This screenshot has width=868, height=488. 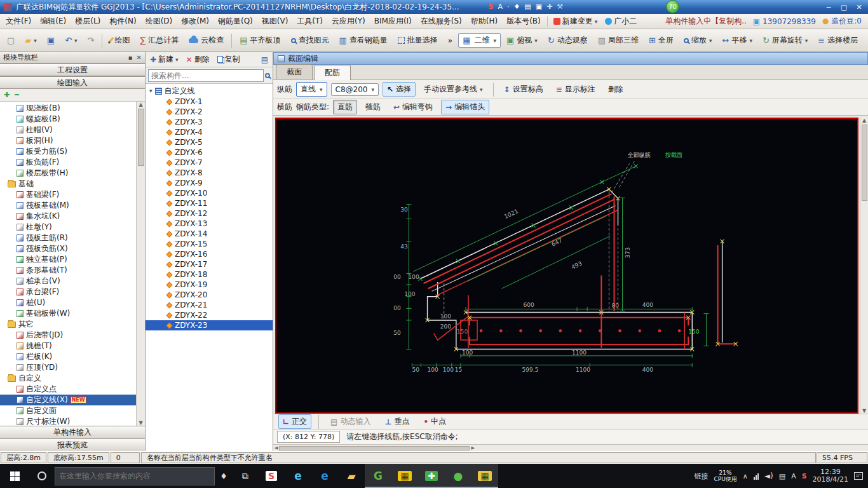 I want to click on align-slab-top-button: ▤平齐板顶, so click(x=260, y=41).